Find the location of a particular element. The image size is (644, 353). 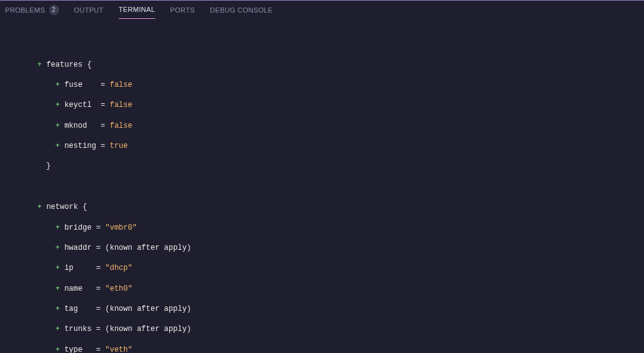

tab-output: OUTPUT is located at coordinates (89, 10).